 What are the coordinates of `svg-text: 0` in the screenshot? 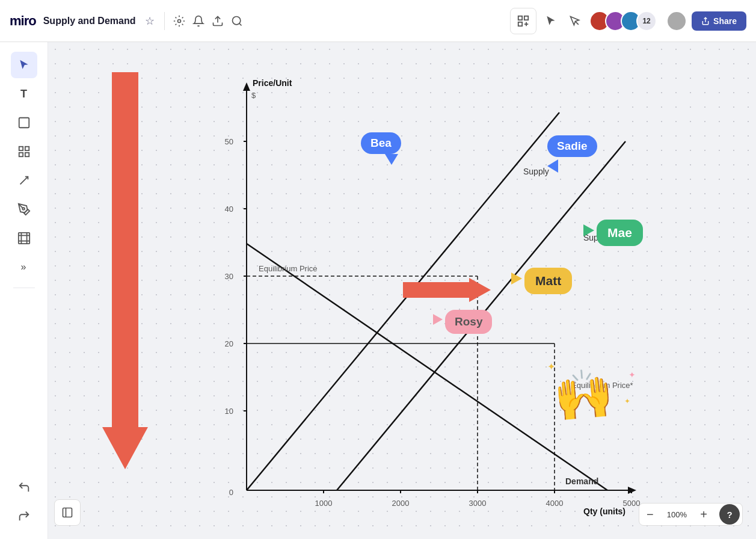 It's located at (231, 492).